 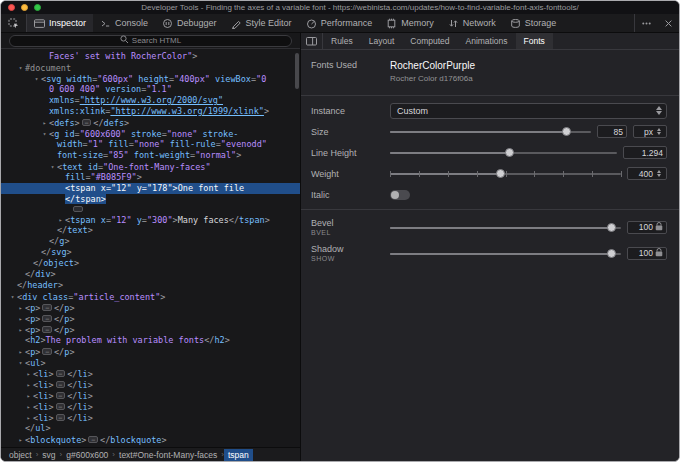 I want to click on tree-node: Faces' set with RocherColor">, so click(x=150, y=56).